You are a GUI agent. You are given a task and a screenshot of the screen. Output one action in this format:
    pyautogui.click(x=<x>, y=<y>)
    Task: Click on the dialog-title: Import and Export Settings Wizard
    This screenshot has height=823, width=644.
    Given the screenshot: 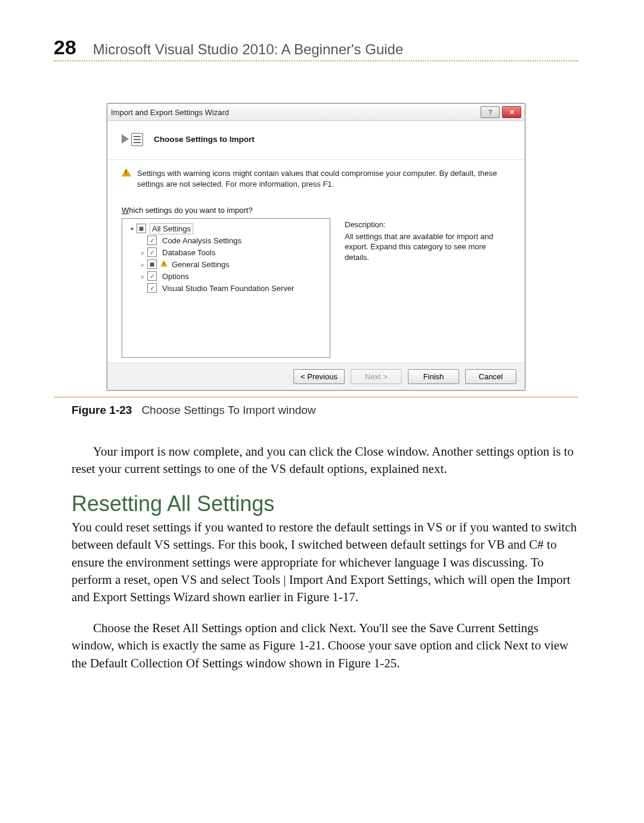 What is the action you would take?
    pyautogui.click(x=170, y=112)
    